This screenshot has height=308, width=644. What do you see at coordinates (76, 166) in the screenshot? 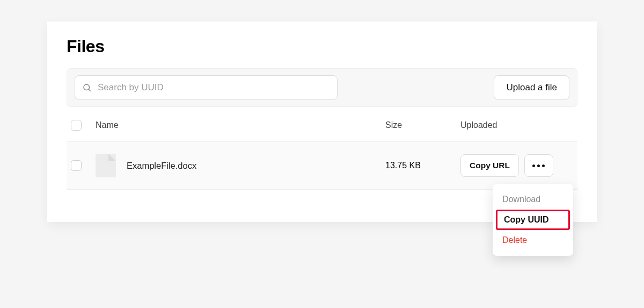
I see `row-checkbox` at bounding box center [76, 166].